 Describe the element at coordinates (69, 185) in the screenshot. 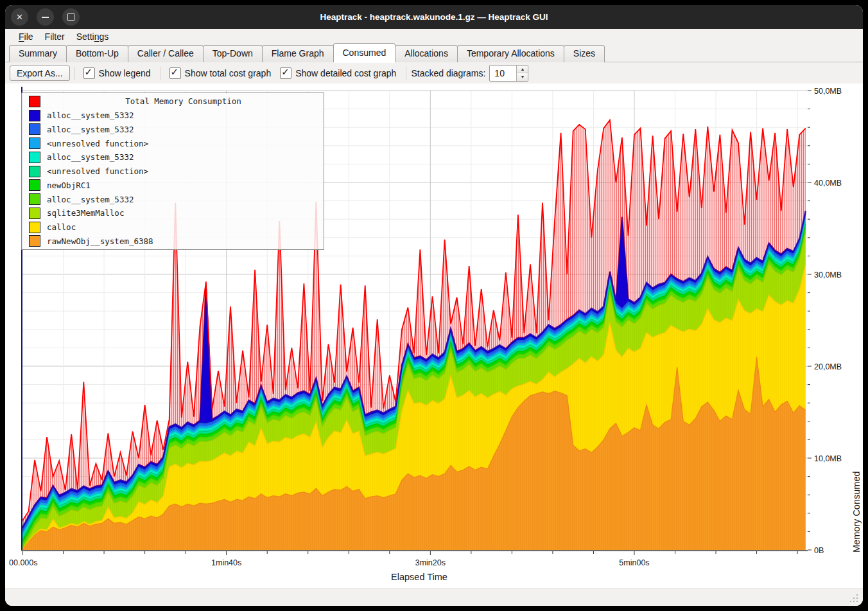

I see `legend-label: newObjRC1` at that location.